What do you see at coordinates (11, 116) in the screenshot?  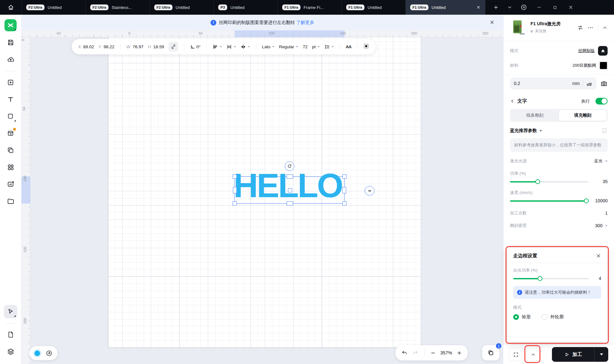 I see `shape-tool-button` at bounding box center [11, 116].